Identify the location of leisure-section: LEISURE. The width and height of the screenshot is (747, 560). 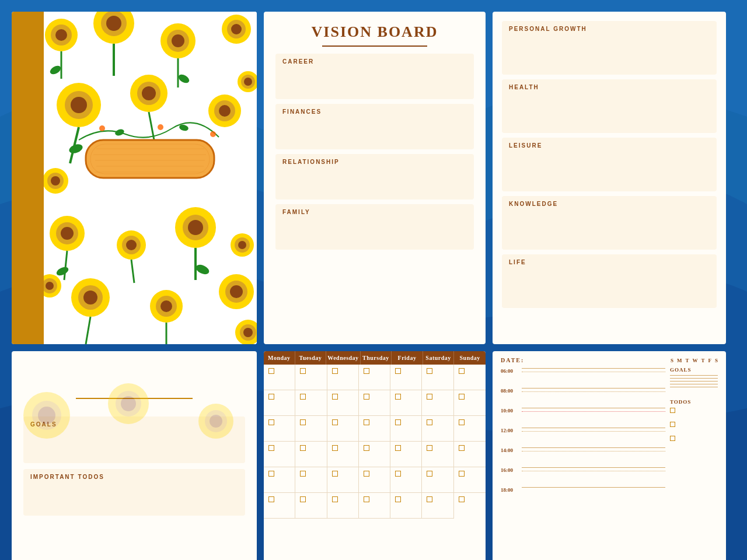
(609, 164).